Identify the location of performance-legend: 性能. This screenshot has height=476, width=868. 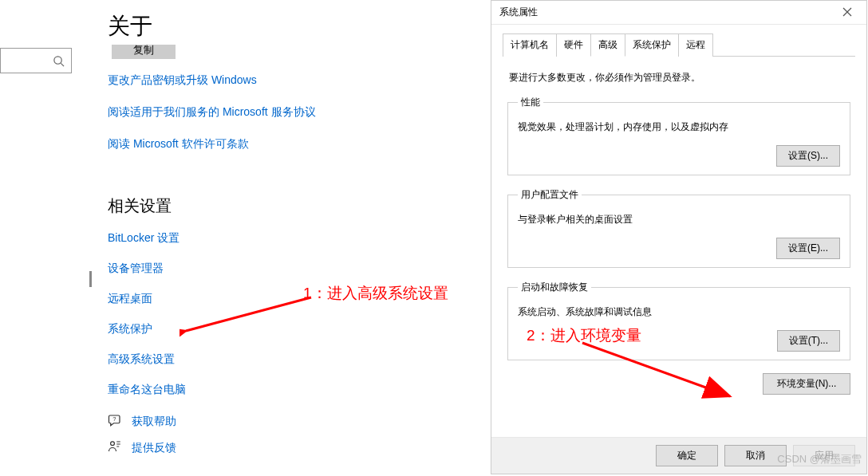
(531, 102).